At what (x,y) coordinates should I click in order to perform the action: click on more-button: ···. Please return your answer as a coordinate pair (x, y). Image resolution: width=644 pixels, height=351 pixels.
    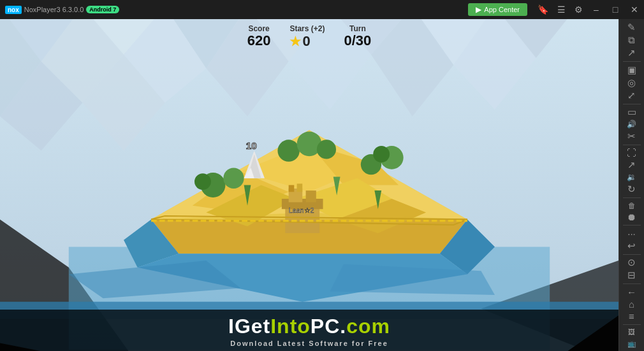
    Looking at the image, I should click on (632, 233).